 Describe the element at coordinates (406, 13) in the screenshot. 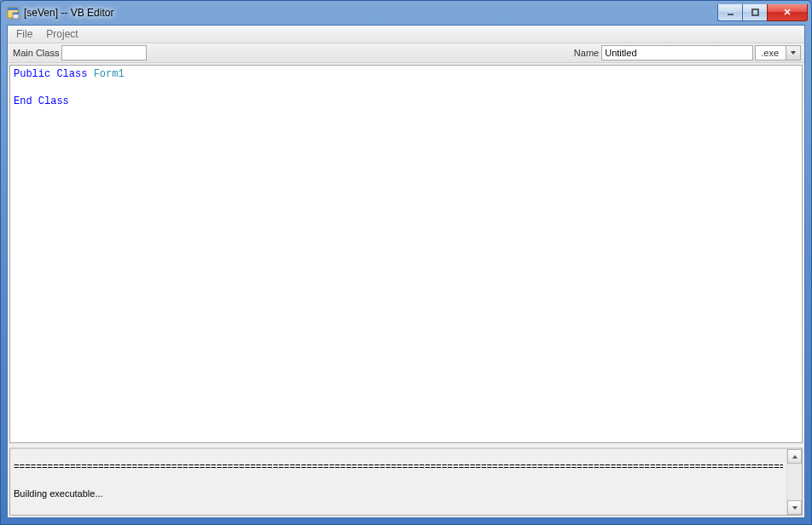

I see `titlebar: [seVen] -- VB Editor` at that location.